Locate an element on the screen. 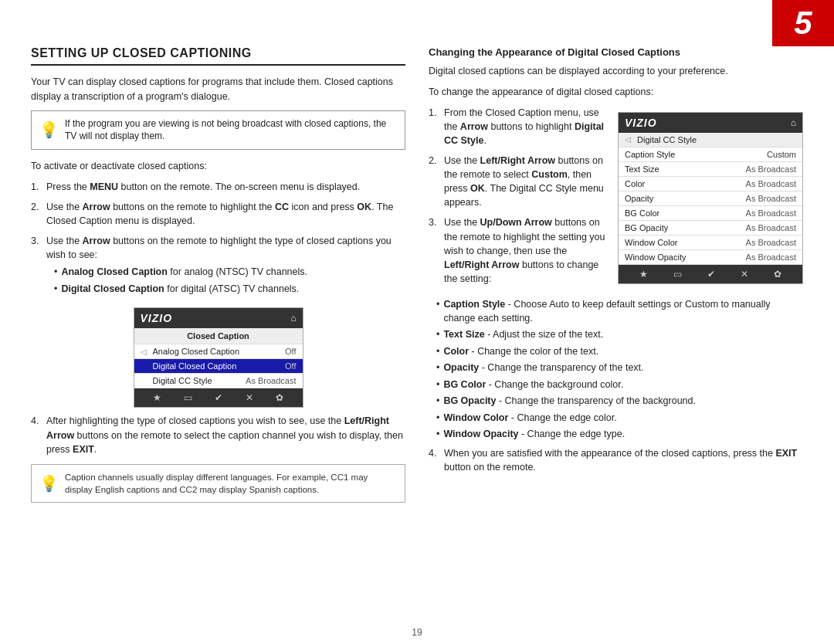 The width and height of the screenshot is (834, 644). label-analog: Analog Closed Caption is located at coordinates (219, 351).